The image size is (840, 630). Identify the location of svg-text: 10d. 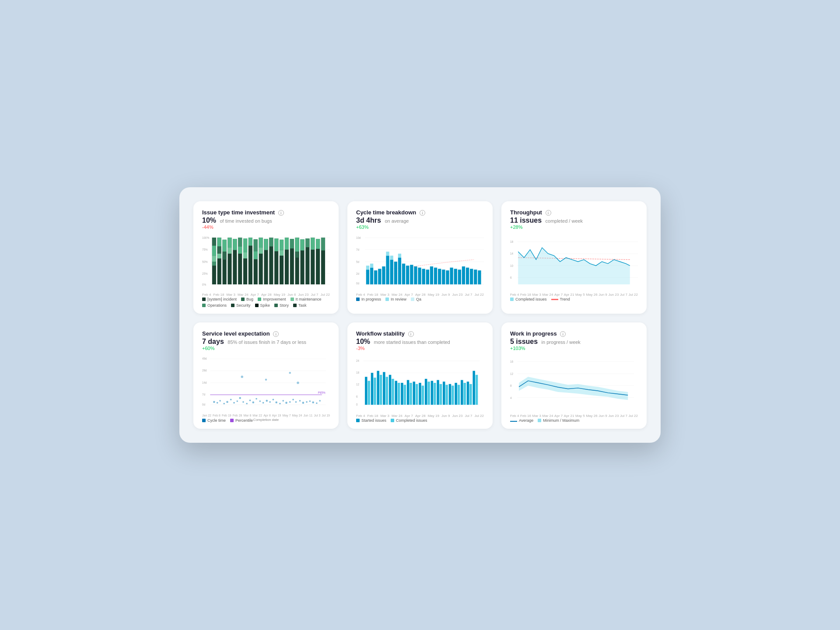
(359, 238).